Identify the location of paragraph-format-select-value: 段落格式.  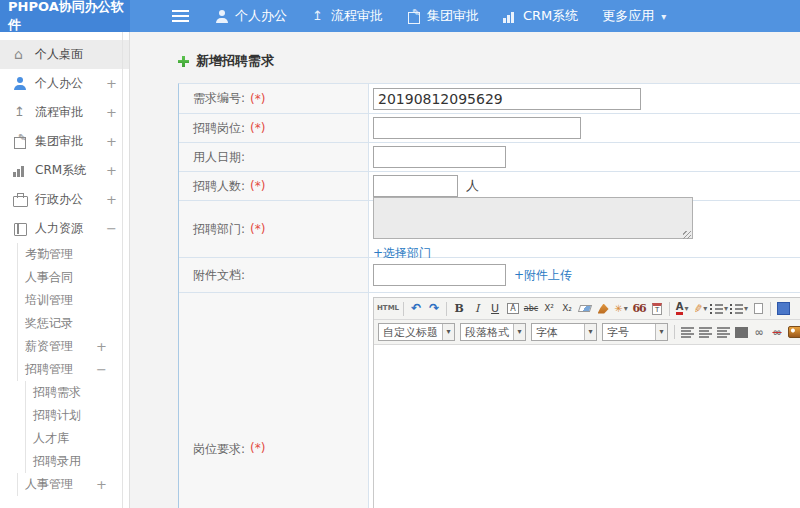
(487, 332).